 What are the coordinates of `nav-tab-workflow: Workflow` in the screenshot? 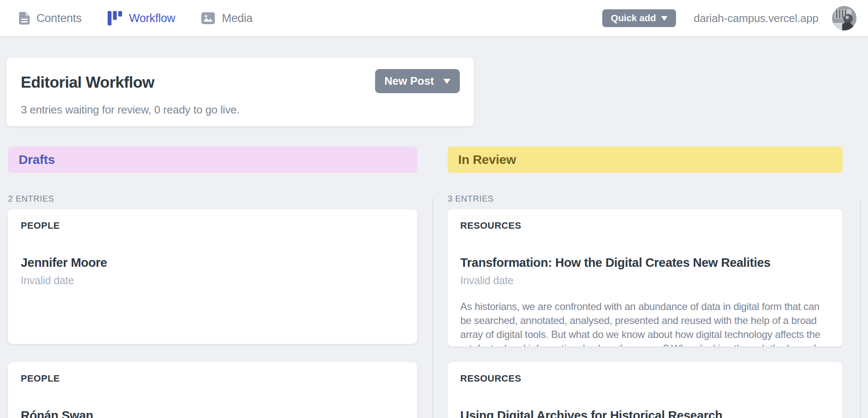 It's located at (142, 18).